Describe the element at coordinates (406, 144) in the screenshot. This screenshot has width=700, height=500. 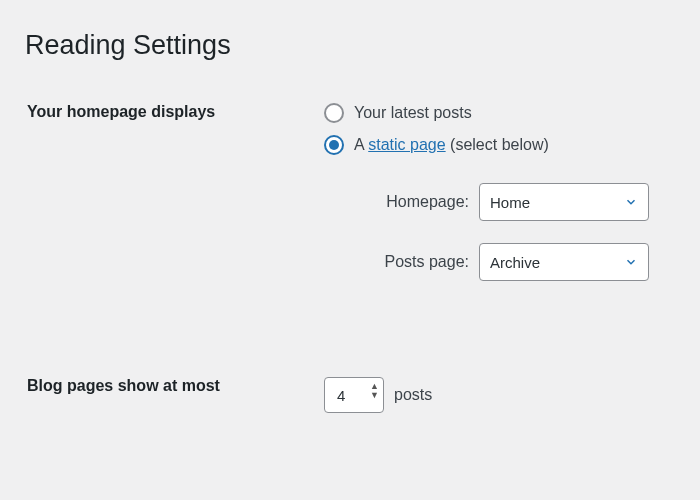
I see `static-page-link: static page` at that location.